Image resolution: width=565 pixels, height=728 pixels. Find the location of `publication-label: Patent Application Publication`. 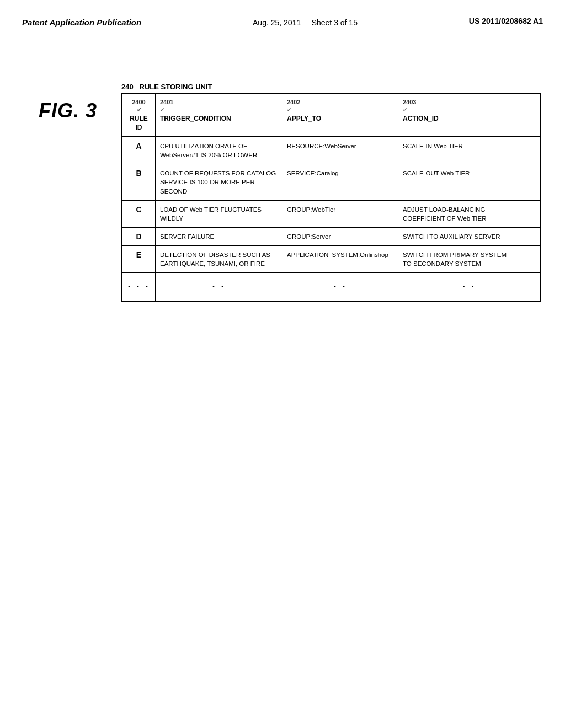

publication-label: Patent Application Publication is located at coordinates (82, 22).